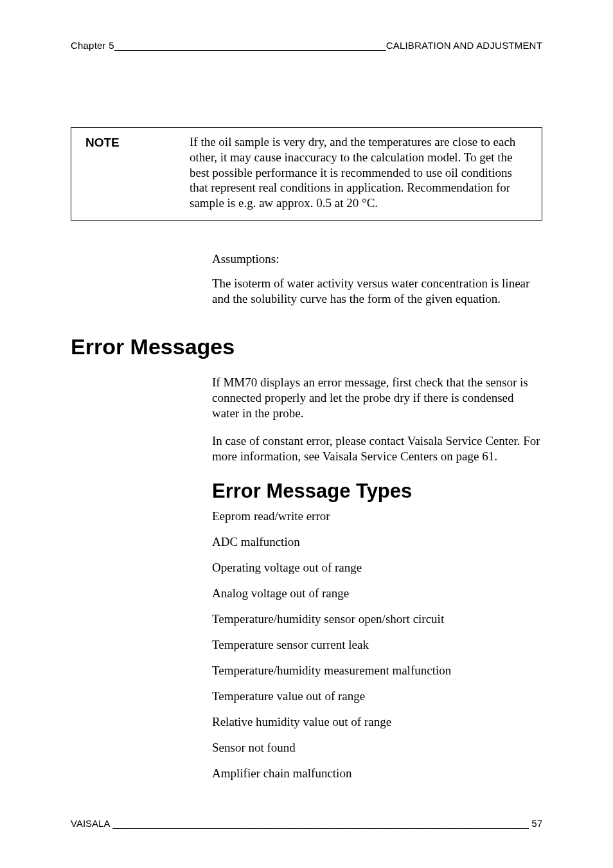 Image resolution: width=613 pixels, height=868 pixels. What do you see at coordinates (90, 824) in the screenshot?
I see `footer-brand: VAISALA` at bounding box center [90, 824].